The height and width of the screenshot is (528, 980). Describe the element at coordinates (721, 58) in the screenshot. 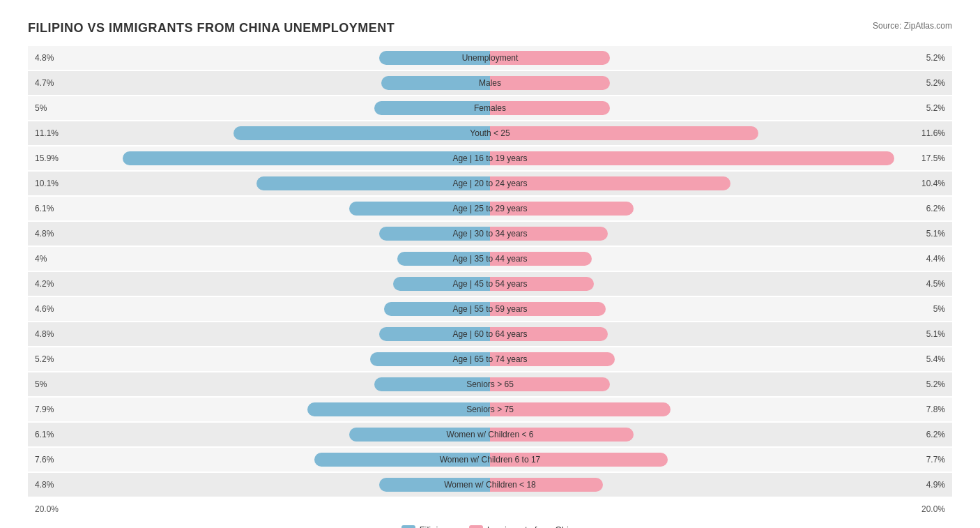

I see `right-bar-container: 5.2%` at that location.